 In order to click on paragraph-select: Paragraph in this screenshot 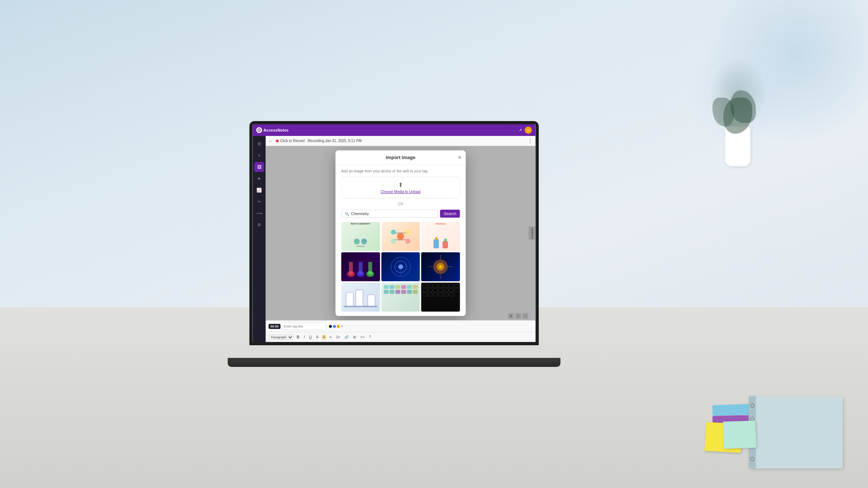, I will do `click(281, 337)`.